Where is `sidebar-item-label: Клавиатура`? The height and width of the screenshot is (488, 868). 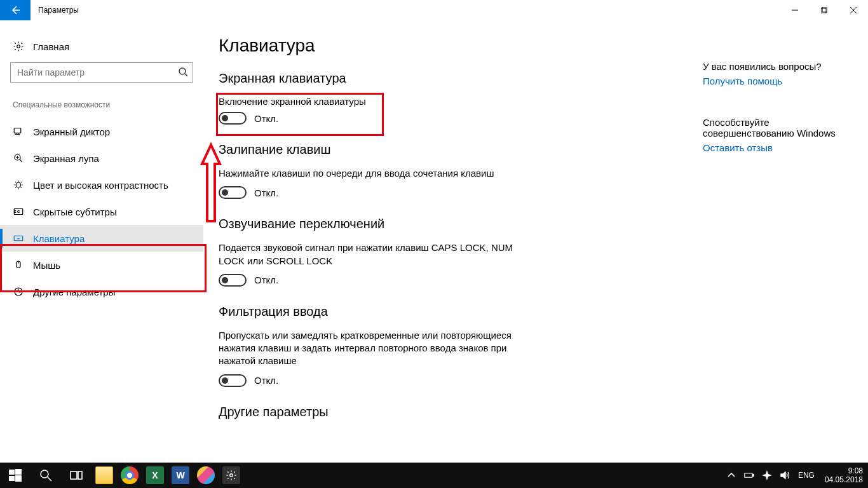 sidebar-item-label: Клавиатура is located at coordinates (58, 239).